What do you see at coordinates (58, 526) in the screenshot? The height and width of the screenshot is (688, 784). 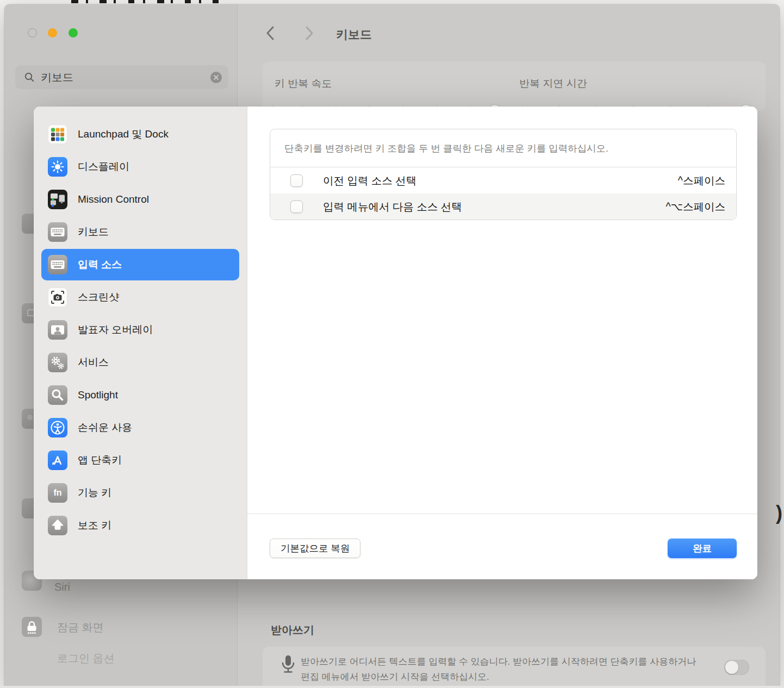 I see `shift-icon` at bounding box center [58, 526].